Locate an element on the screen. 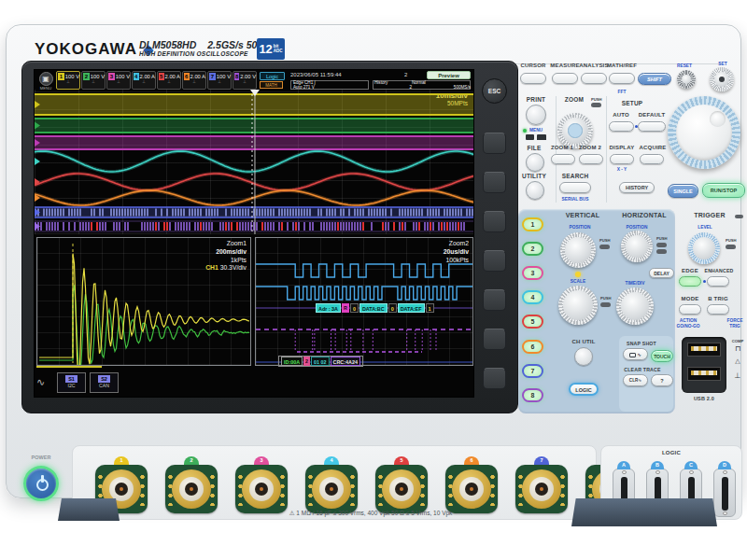 The image size is (747, 560). serial-bus-name: I2C is located at coordinates (71, 385).